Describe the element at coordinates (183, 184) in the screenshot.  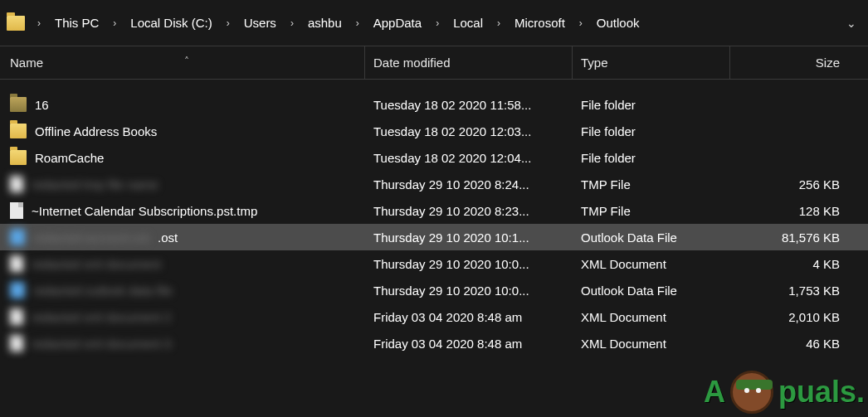
I see `cell-name: redacted tmp file name` at that location.